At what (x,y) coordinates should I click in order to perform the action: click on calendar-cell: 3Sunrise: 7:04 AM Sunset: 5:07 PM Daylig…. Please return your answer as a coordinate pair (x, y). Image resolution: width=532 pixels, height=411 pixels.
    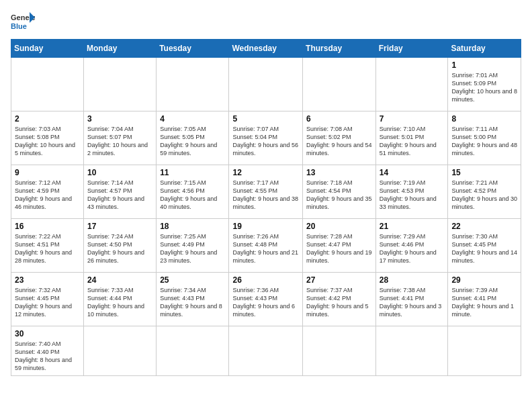
    Looking at the image, I should click on (120, 138).